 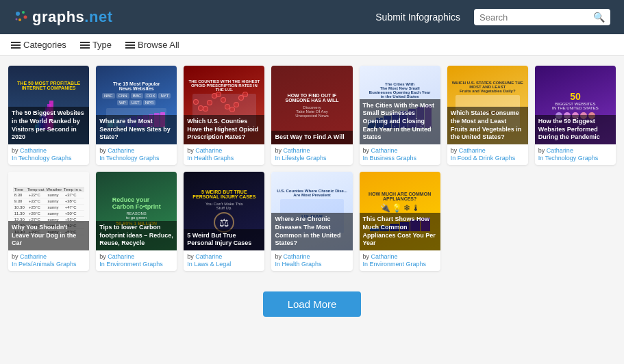 What do you see at coordinates (49, 235) in the screenshot?
I see `card-title-8: Why You Shouldn't Leave Your Dog in the …` at bounding box center [49, 235].